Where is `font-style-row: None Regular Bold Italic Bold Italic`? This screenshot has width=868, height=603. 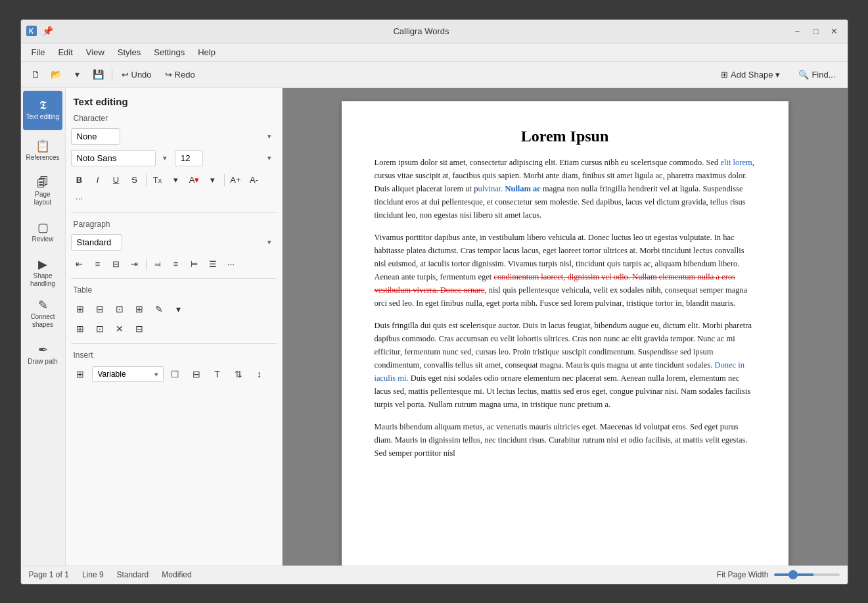
font-style-row: None Regular Bold Italic Bold Italic is located at coordinates (173, 137).